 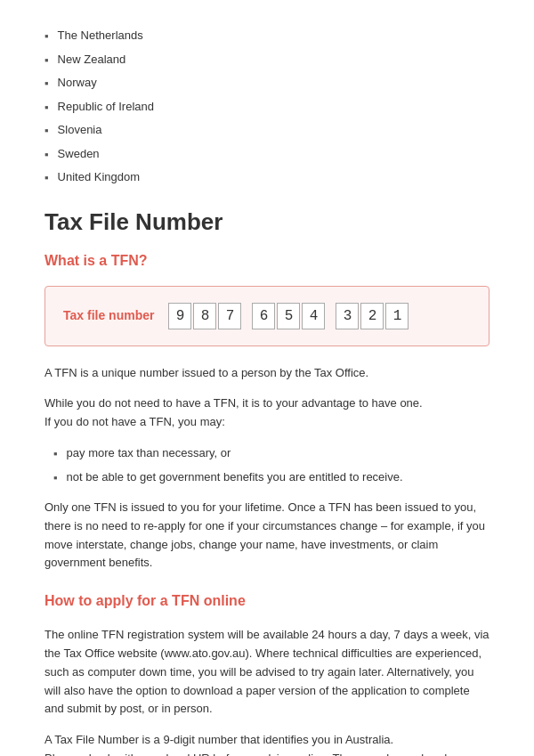 I want to click on how-to-apply-para2: A Tax File Number is a 9-digit number th…, so click(x=267, y=744).